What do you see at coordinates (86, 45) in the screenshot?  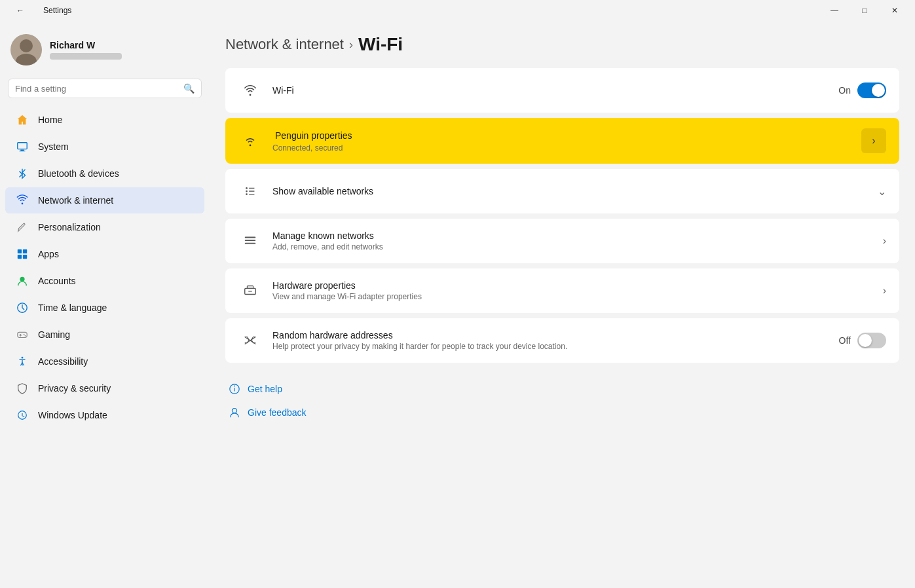 I see `user-name: Richard W` at bounding box center [86, 45].